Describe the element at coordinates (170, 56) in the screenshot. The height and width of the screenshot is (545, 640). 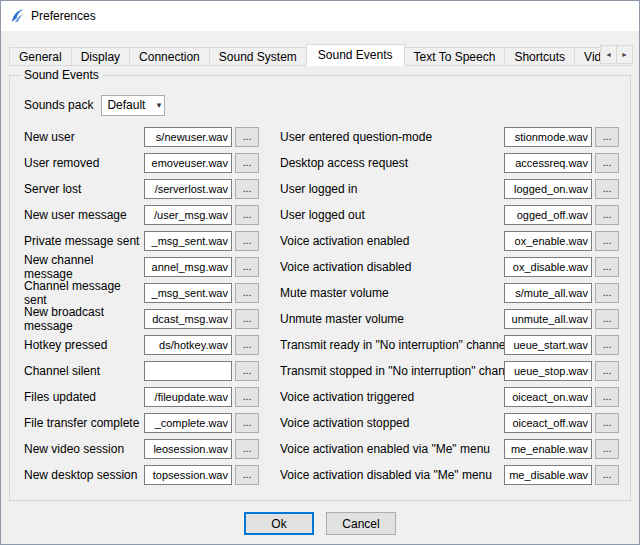
I see `tab-connection: Connection` at that location.